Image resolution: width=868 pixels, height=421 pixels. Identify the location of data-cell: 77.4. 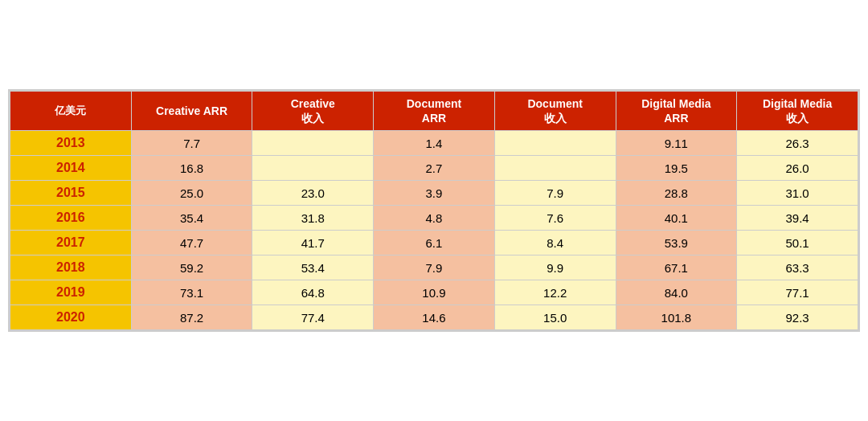
(313, 318).